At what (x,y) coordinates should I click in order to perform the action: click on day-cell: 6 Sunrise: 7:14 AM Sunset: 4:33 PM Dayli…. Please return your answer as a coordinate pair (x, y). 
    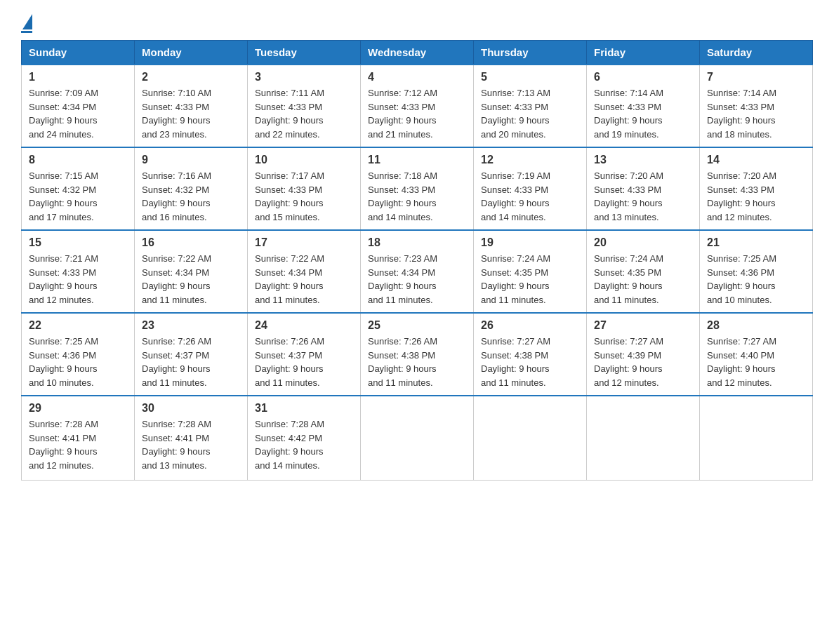
    Looking at the image, I should click on (643, 106).